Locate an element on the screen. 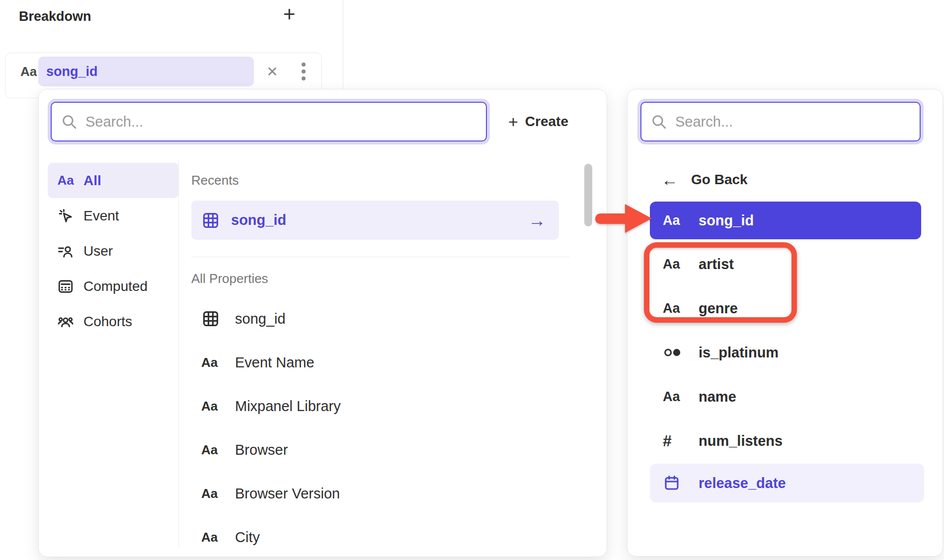  go-back-button: ← Go Back is located at coordinates (727, 180).